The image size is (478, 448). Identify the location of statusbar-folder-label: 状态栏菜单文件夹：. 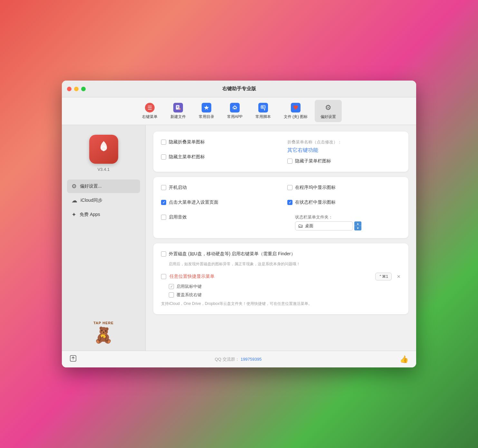
(348, 217).